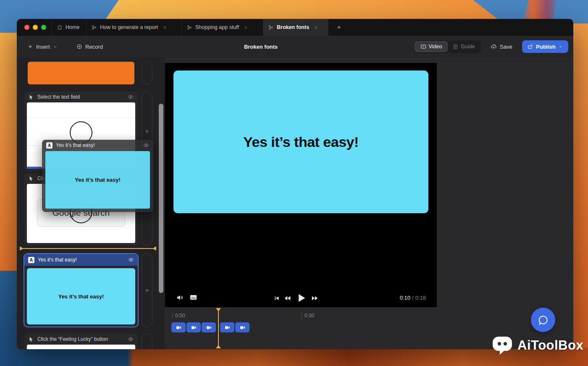 This screenshot has width=588, height=366. Describe the element at coordinates (161, 198) in the screenshot. I see `sidebar-scrollbar` at that location.